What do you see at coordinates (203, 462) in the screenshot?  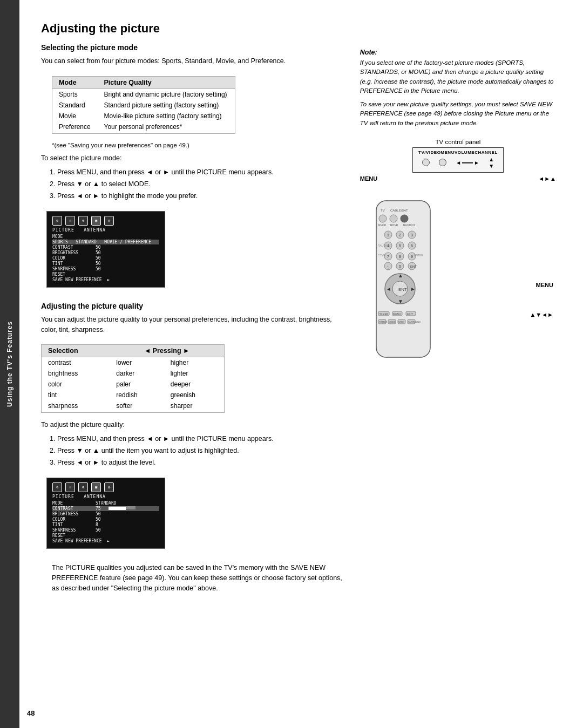 I see `section2-step-item-3: Press ◄ or ► to adjust the level.` at bounding box center [203, 462].